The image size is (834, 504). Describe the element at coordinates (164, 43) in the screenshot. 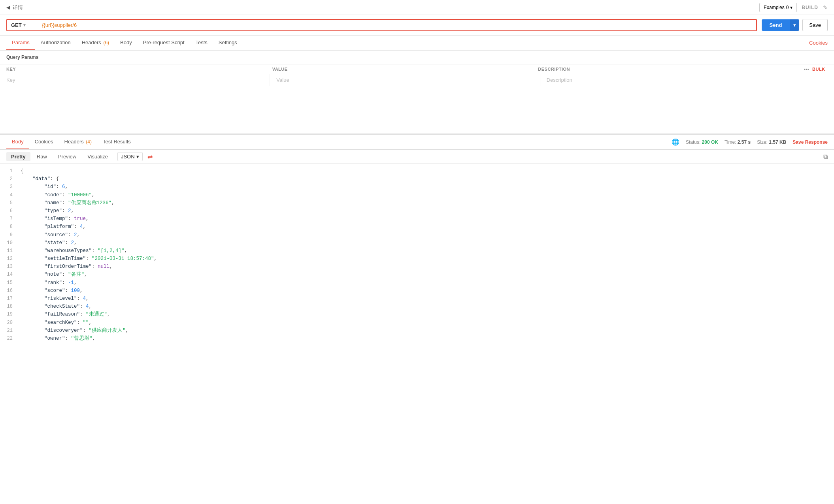

I see `tab-prerequest: Pre-request Script` at that location.